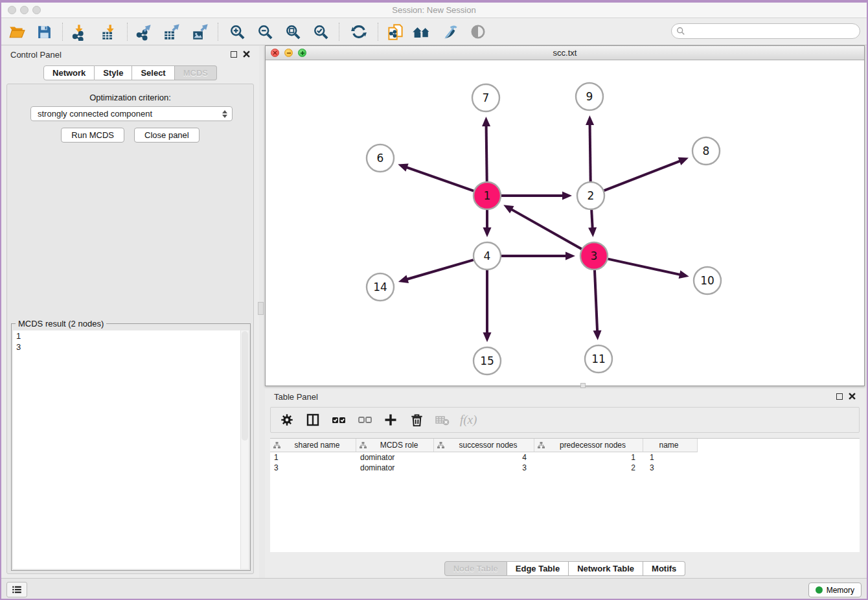  What do you see at coordinates (172, 32) in the screenshot?
I see `export-table-icon` at bounding box center [172, 32].